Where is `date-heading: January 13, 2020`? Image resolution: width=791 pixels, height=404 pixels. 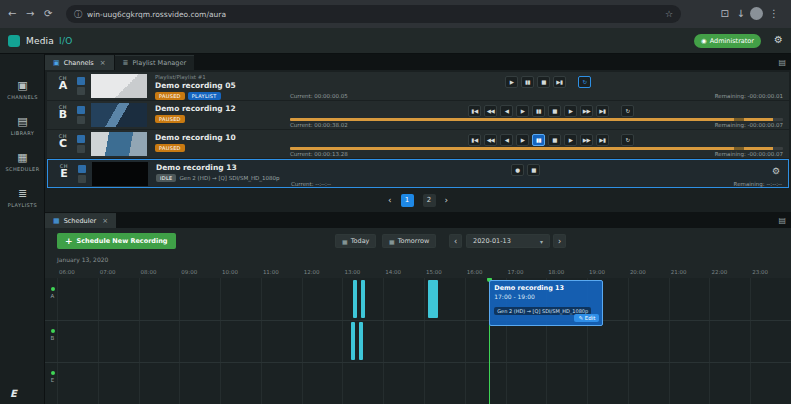
date-heading: January 13, 2020 is located at coordinates (82, 260).